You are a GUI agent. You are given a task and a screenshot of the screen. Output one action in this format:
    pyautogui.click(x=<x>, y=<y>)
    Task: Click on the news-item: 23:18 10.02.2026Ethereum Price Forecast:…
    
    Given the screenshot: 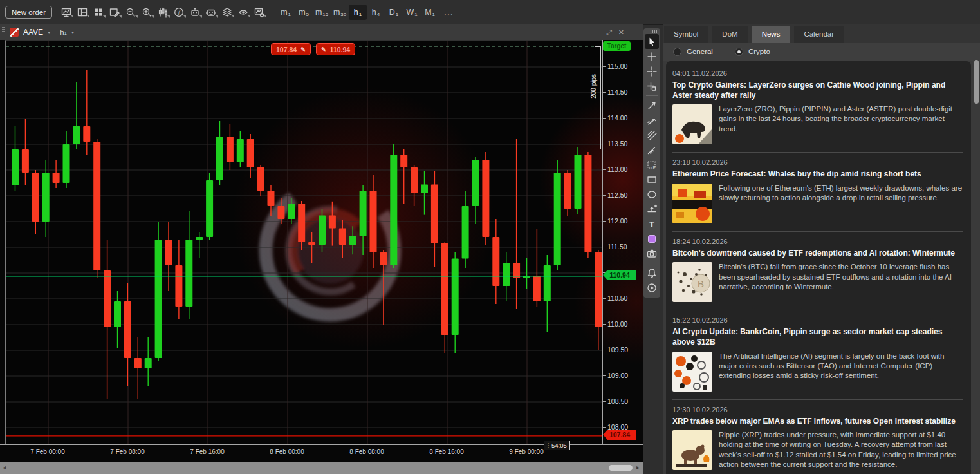 What is the action you would take?
    pyautogui.click(x=818, y=192)
    